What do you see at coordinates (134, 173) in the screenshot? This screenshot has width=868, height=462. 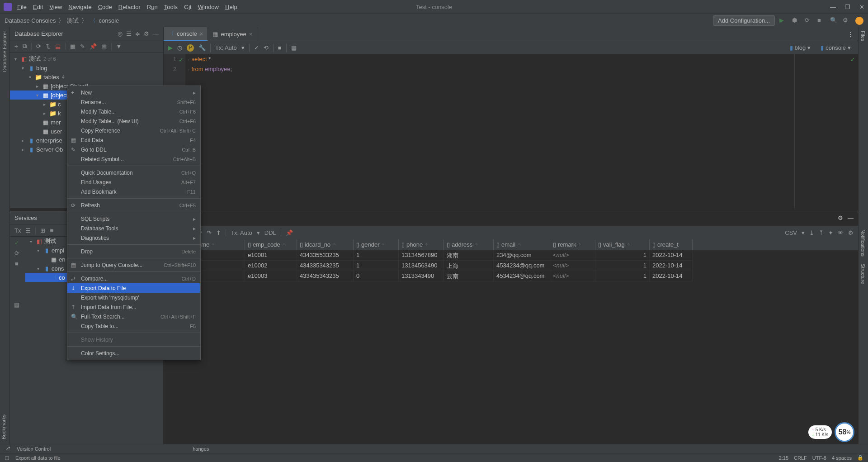 I see `ctx-quick-doc: Quick DocumentationCtrl+Q` at bounding box center [134, 173].